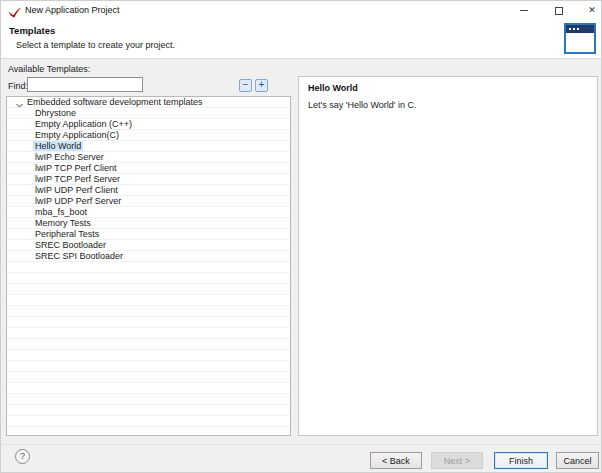 The height and width of the screenshot is (473, 602). What do you see at coordinates (148, 158) in the screenshot?
I see `list-item: lwIP Echo Server` at bounding box center [148, 158].